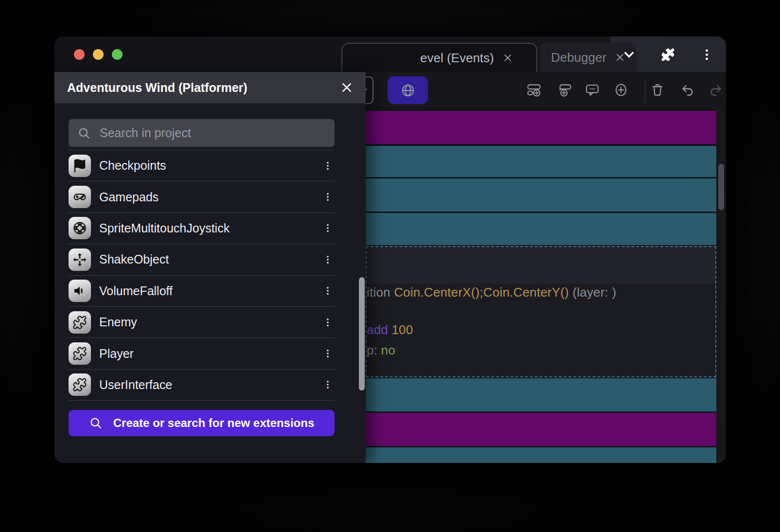 The height and width of the screenshot is (532, 780). I want to click on action-text: ition, so click(380, 292).